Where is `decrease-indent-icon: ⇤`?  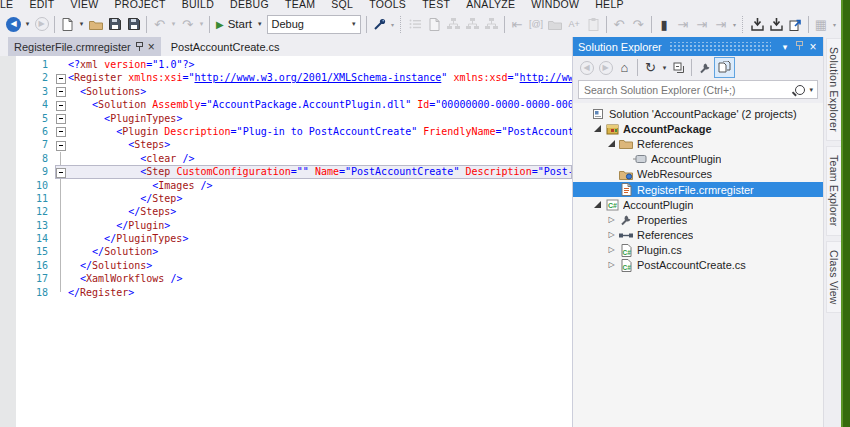 decrease-indent-icon: ⇤ is located at coordinates (518, 24).